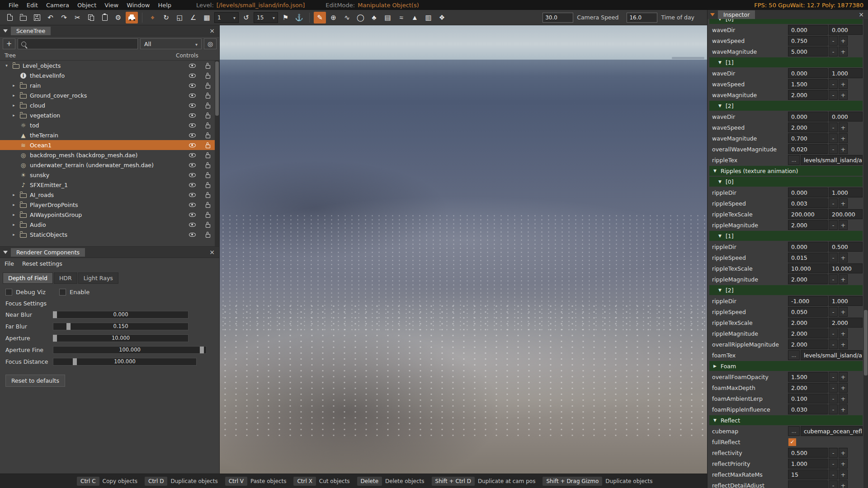 The image size is (868, 488). Describe the element at coordinates (111, 5) in the screenshot. I see `menu-item: View` at that location.